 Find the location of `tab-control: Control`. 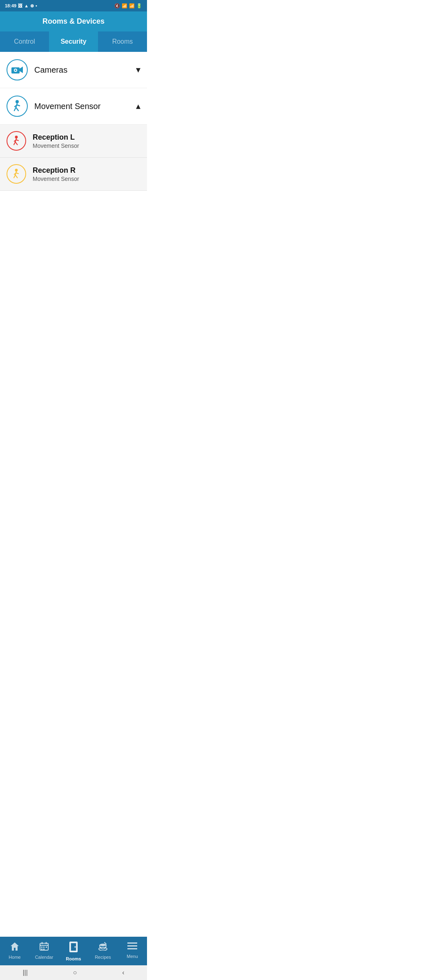

tab-control: Control is located at coordinates (24, 42).